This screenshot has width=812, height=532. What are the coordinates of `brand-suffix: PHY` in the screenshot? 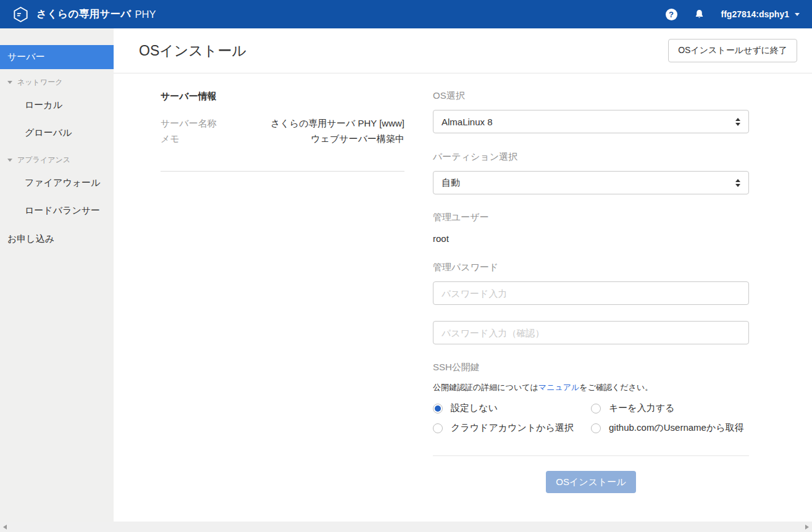 It's located at (146, 15).